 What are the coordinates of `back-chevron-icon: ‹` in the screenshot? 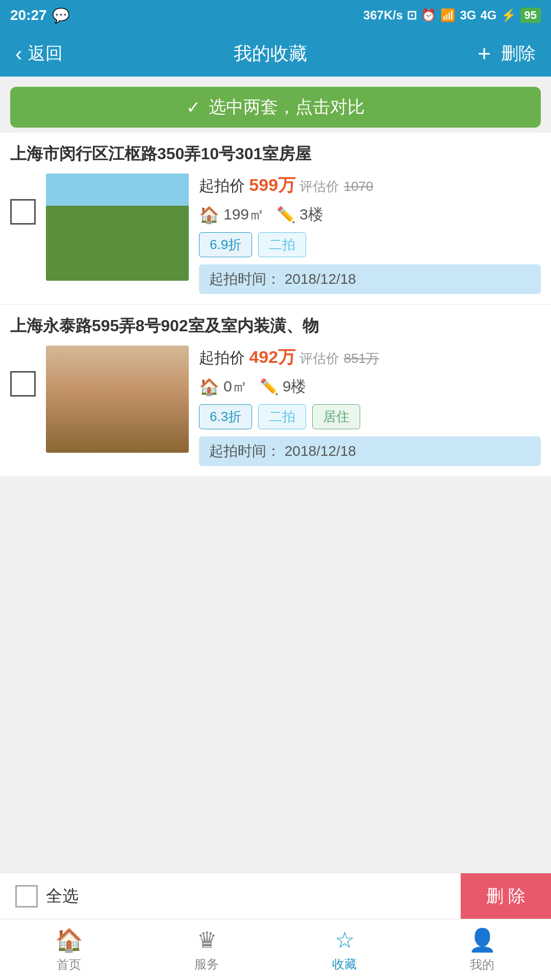 It's located at (18, 54).